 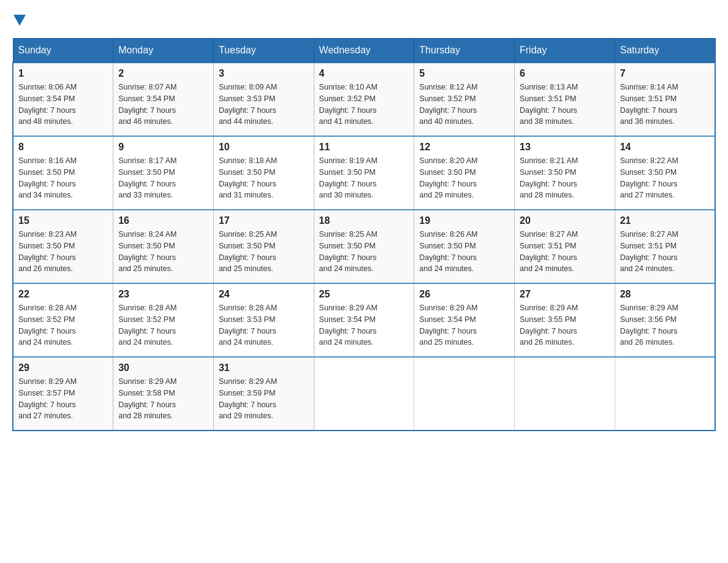 What do you see at coordinates (63, 51) in the screenshot?
I see `header-sunday: Sunday` at bounding box center [63, 51].